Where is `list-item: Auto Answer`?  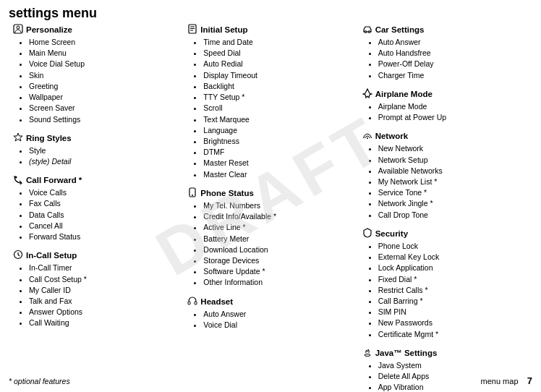
list-item: Auto Answer is located at coordinates (453, 42).